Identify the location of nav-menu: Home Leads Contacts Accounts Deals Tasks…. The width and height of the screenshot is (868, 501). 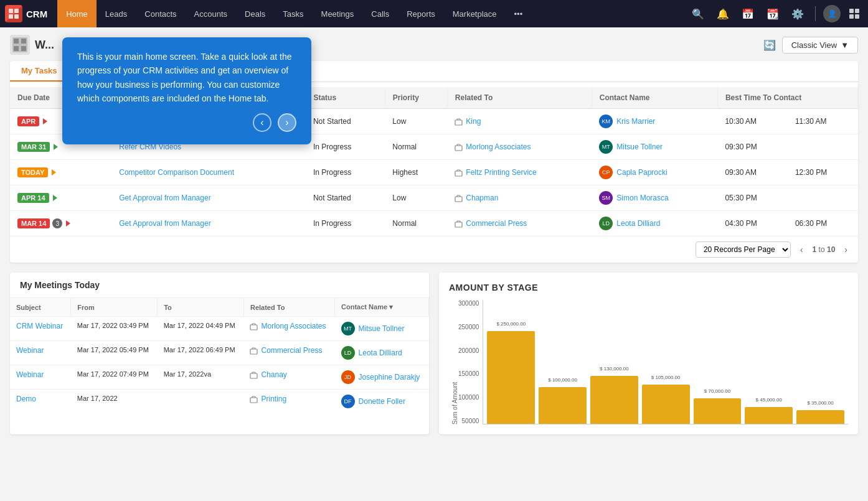
(372, 14).